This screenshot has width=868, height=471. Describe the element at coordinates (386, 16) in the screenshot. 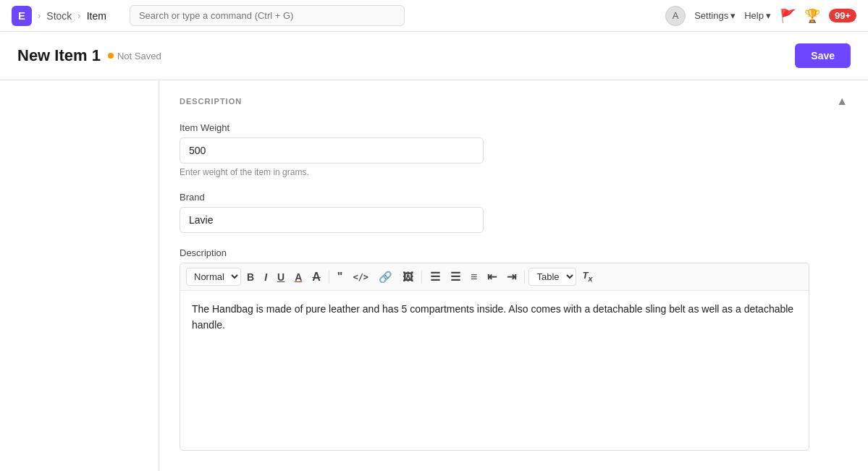

I see `search-area` at that location.